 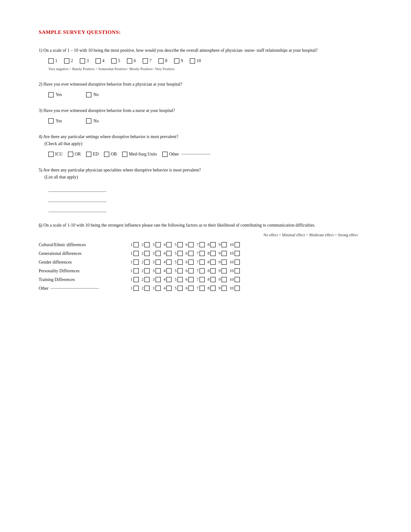 I want to click on r-train-3: 3, so click(x=157, y=280).